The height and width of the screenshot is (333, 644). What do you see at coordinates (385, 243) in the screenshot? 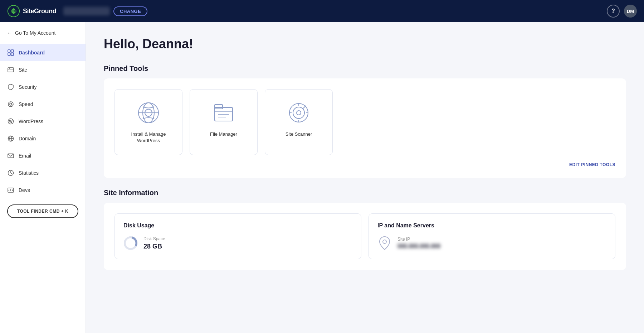
I see `location-pin-icon` at bounding box center [385, 243].